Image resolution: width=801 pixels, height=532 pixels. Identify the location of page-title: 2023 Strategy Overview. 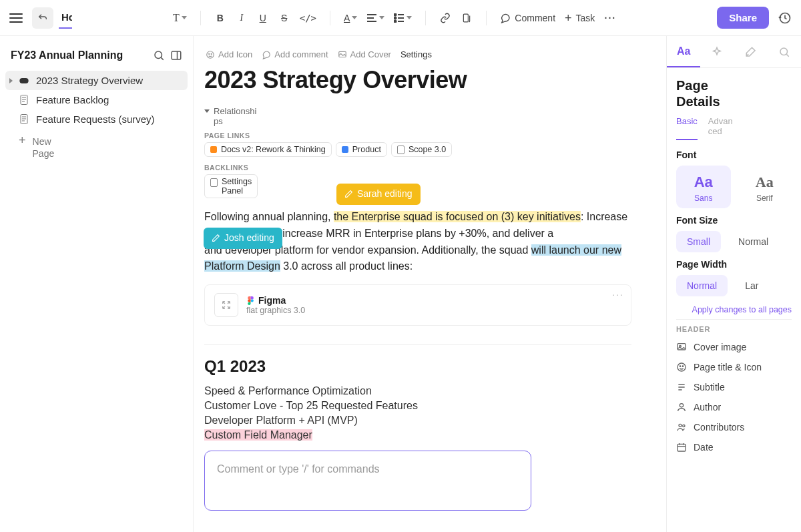
(430, 80).